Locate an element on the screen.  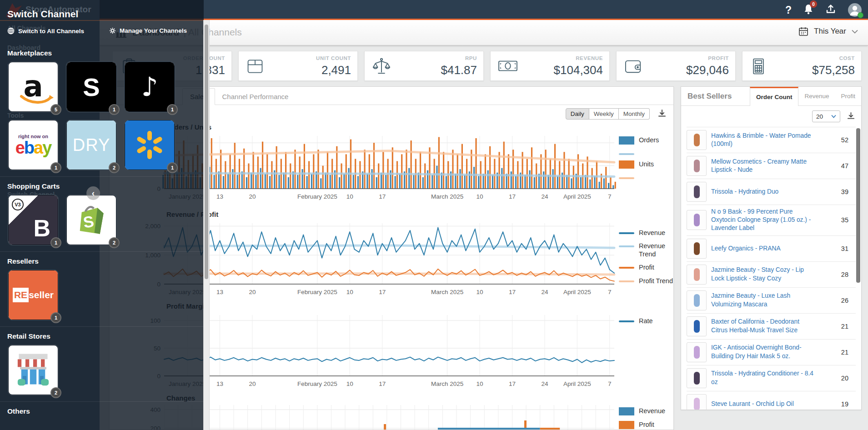
channel-tile-shopify: S2 is located at coordinates (91, 220).